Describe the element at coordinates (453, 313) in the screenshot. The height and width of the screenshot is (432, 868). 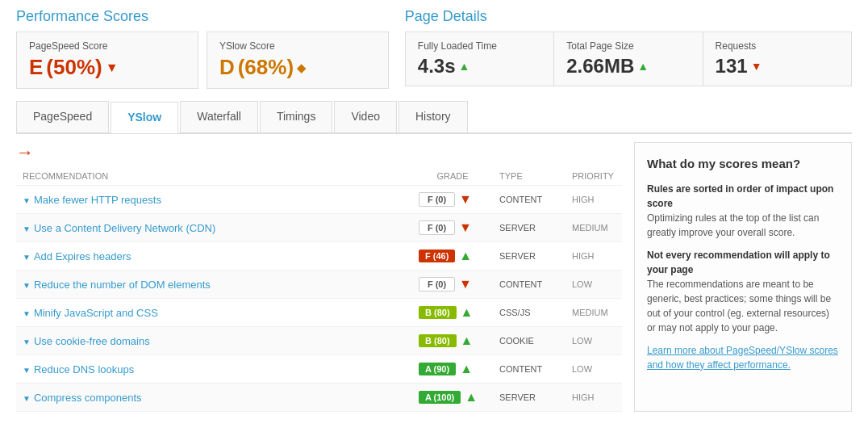
I see `grade-cell: B (80)▲` at that location.